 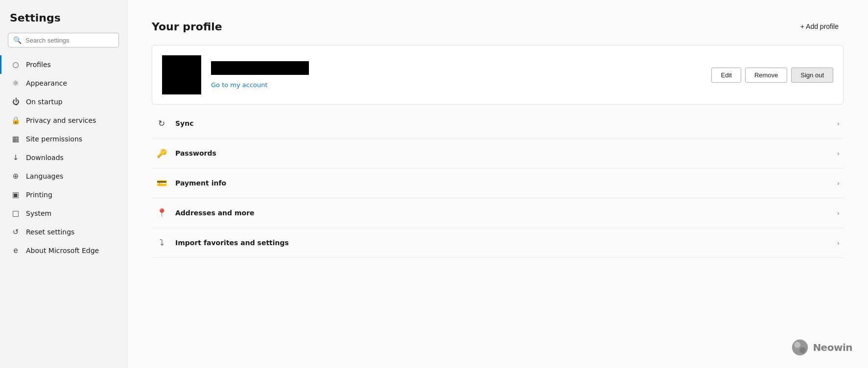 I want to click on sync-chevron-icon: ›, so click(x=838, y=123).